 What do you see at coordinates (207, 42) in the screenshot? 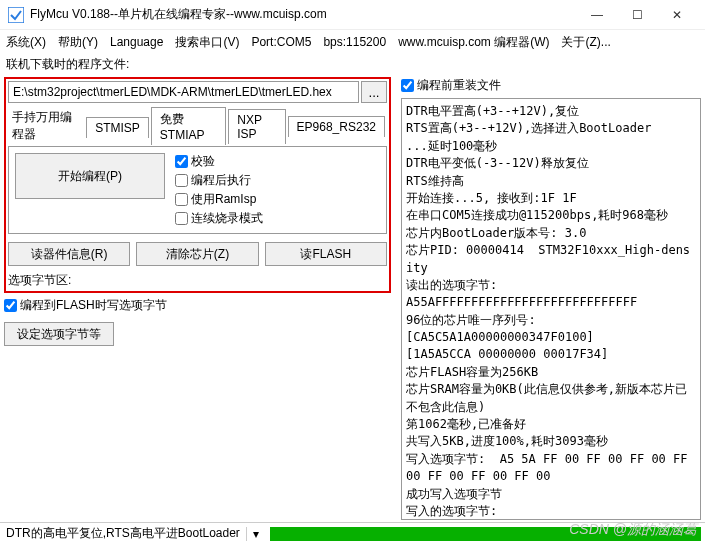
I see `menu-search-port: 搜索串口(V)` at bounding box center [207, 42].